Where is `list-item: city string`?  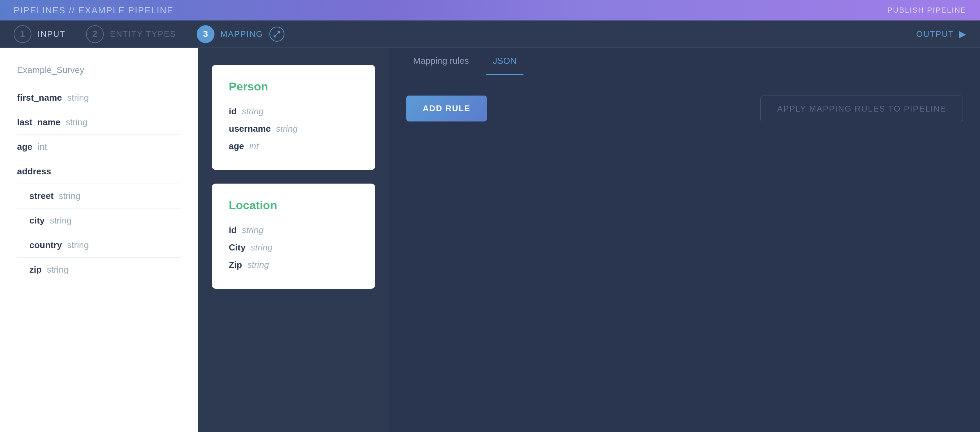
list-item: city string is located at coordinates (99, 221).